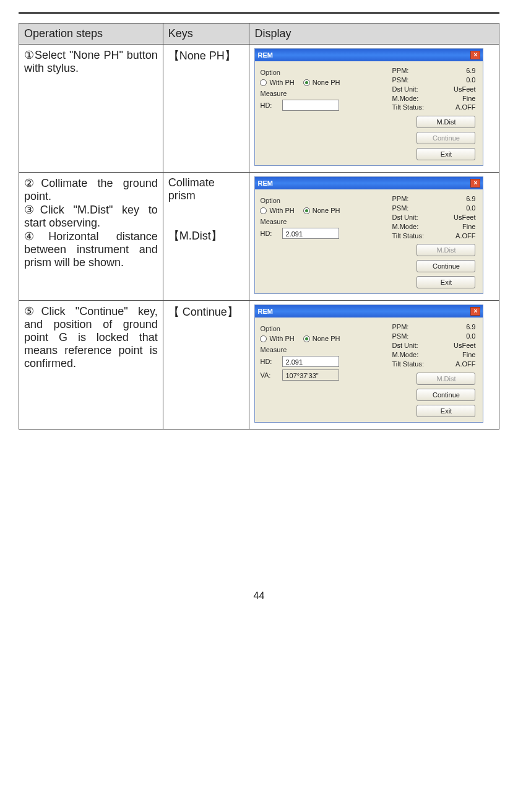 The width and height of the screenshot is (518, 812). What do you see at coordinates (92, 34) in the screenshot?
I see `header-steps: Operation steps` at bounding box center [92, 34].